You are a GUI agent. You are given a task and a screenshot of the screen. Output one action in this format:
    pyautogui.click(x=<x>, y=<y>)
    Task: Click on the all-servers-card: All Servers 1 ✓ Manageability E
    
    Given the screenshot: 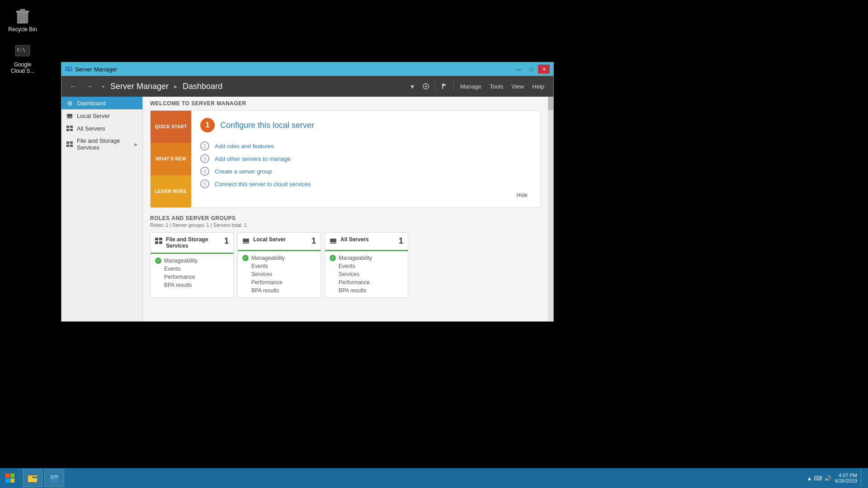 What is the action you would take?
    pyautogui.click(x=366, y=265)
    